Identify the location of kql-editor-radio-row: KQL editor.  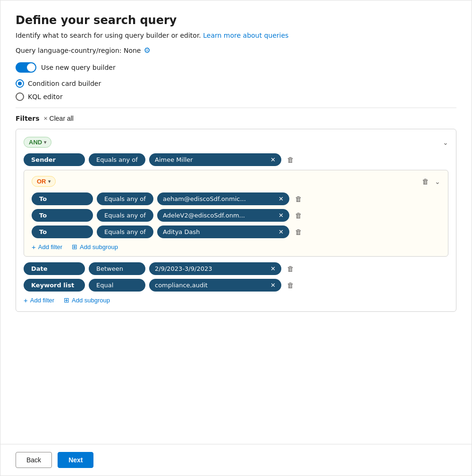
(236, 97).